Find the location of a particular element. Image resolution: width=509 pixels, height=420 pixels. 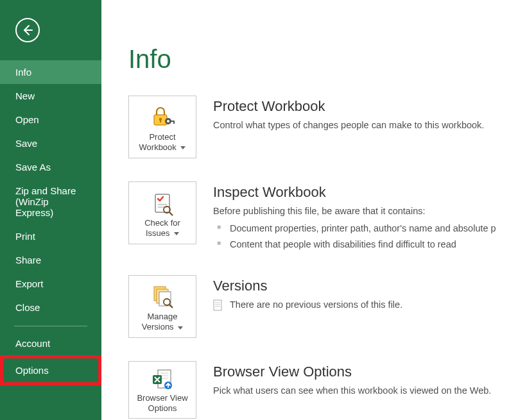

sidebar-item-label: Info is located at coordinates (23, 72).